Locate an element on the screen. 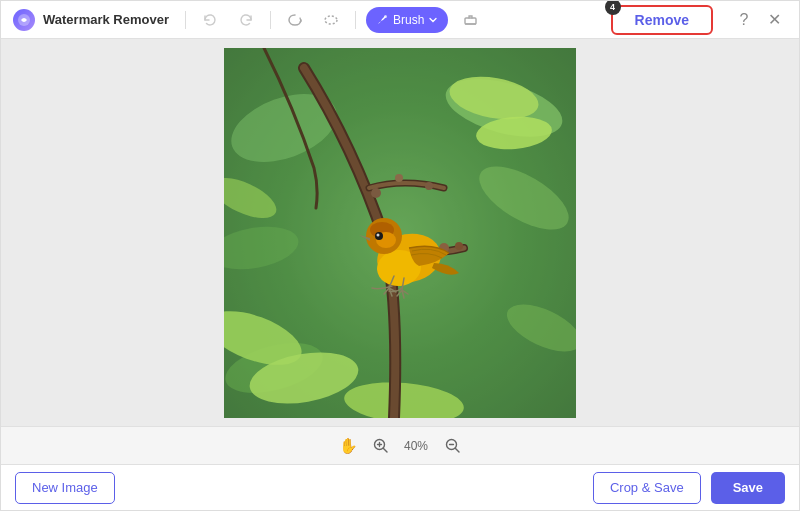 This screenshot has height=511, width=800. lasso-button is located at coordinates (295, 20).